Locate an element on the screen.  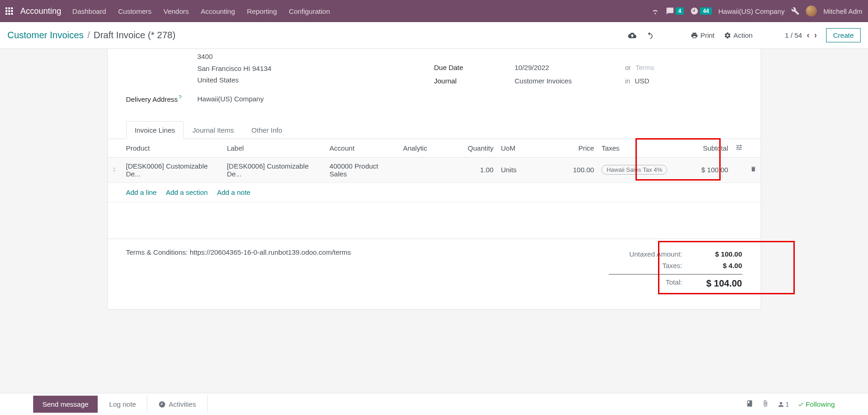
totals: Untaxed Amount: $ 100.00 Taxes: $ 4.00 T… is located at coordinates (676, 269).